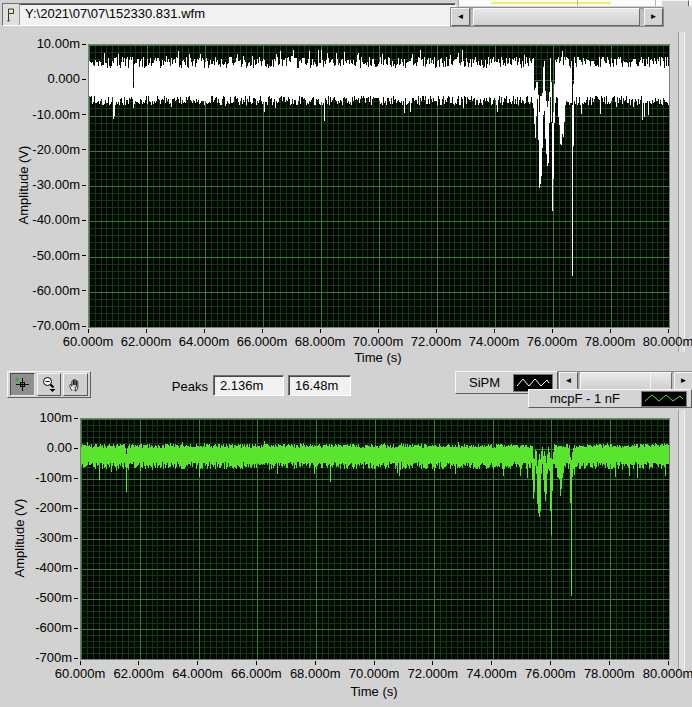 This screenshot has width=692, height=707. What do you see at coordinates (40, 628) in the screenshot?
I see `y-tick-label: -600m` at bounding box center [40, 628].